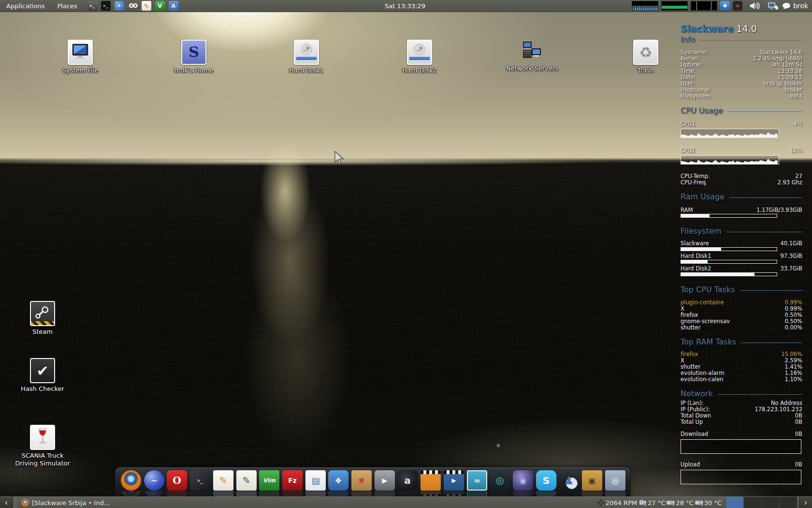 This screenshot has height=508, width=812. I want to click on dock-item-vim: VimVim, so click(269, 484).